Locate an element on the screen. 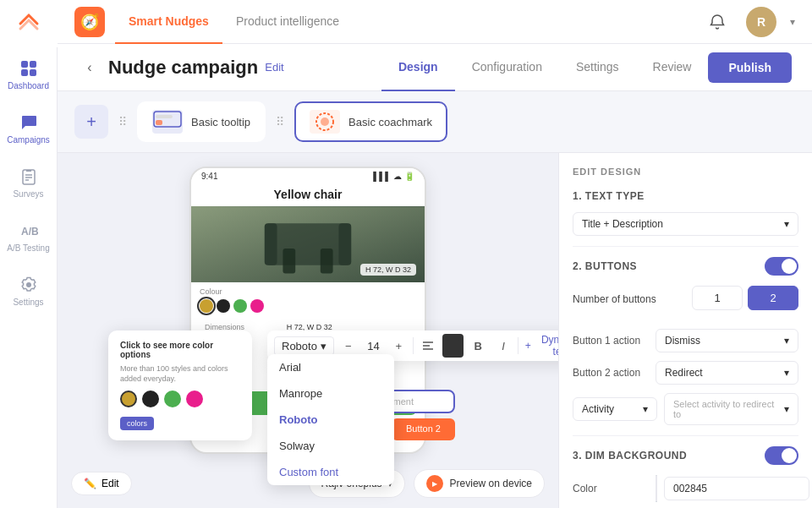 The image size is (812, 508). product-image-overlay: H 72, W D 32 is located at coordinates (388, 270).